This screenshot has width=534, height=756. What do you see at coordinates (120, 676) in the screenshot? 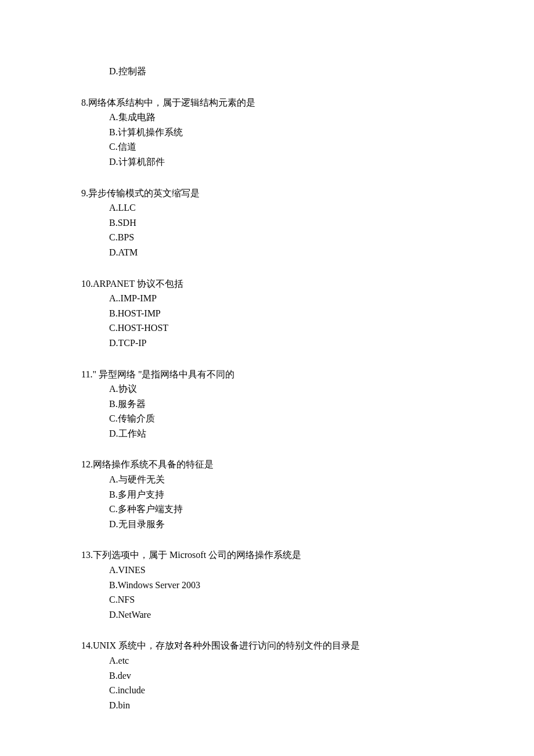
I see `option-text: B.dev` at bounding box center [120, 676].